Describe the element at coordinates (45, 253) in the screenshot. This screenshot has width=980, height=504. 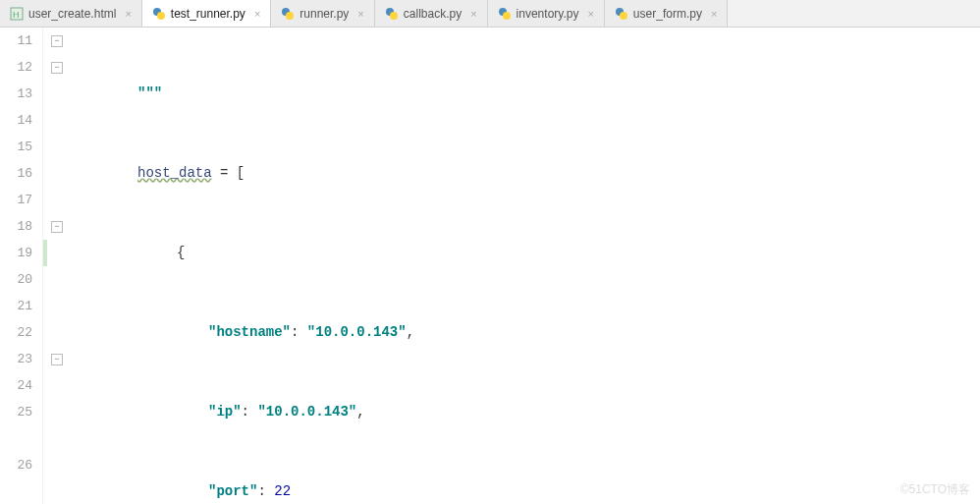
I see `change-marker` at that location.